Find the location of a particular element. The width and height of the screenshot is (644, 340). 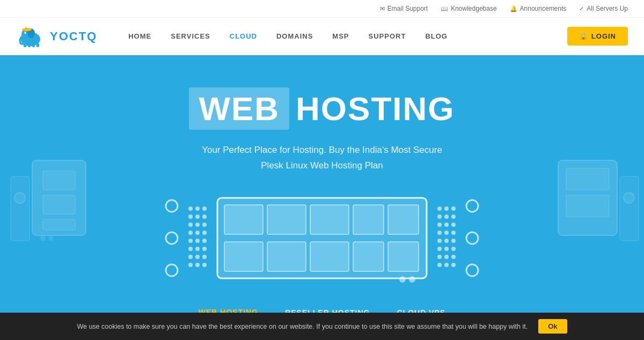

nav-cloud: CLOUD is located at coordinates (244, 36).